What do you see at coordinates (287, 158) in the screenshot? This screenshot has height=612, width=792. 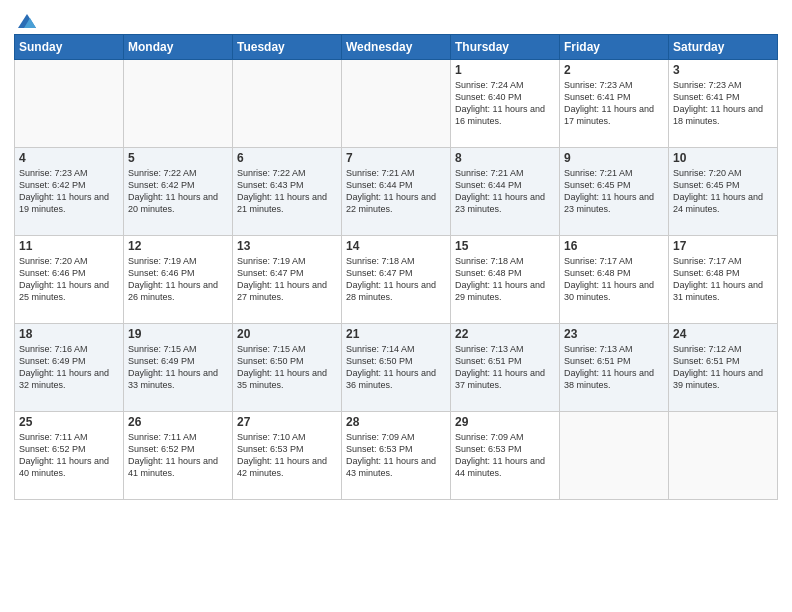 I see `day-number: 6` at bounding box center [287, 158].